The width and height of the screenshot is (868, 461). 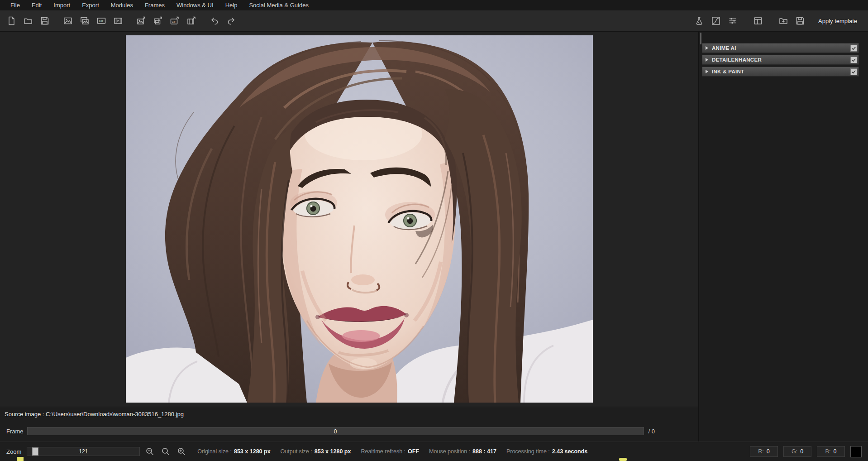 I want to click on import-sequence-button, so click(x=85, y=21).